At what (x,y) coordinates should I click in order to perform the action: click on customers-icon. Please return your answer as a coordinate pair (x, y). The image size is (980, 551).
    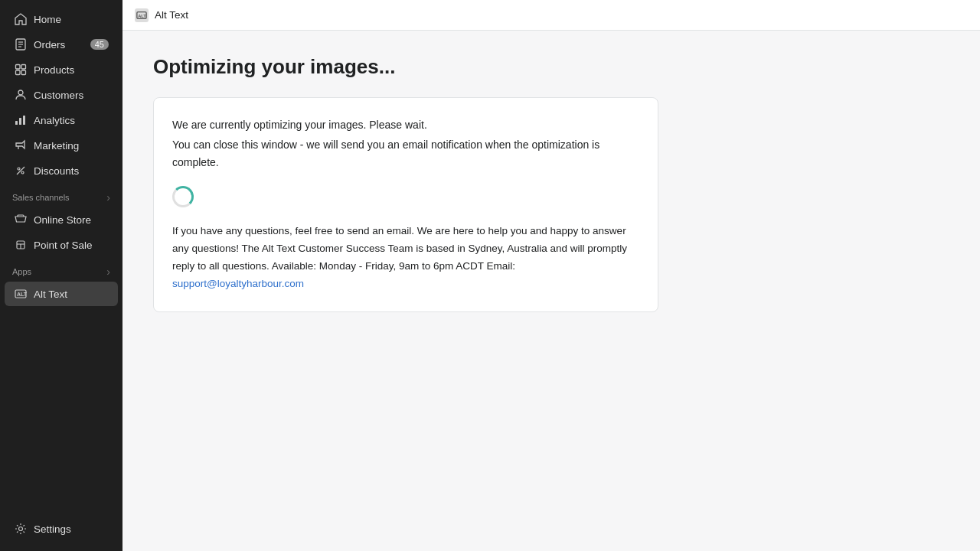
    Looking at the image, I should click on (21, 95).